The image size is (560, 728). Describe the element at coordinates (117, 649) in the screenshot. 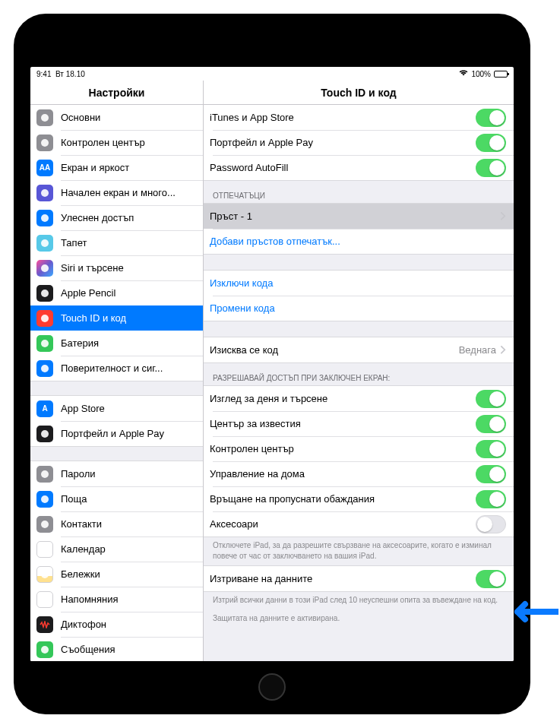

I see `sidebar-item-messages: Съобщения` at that location.